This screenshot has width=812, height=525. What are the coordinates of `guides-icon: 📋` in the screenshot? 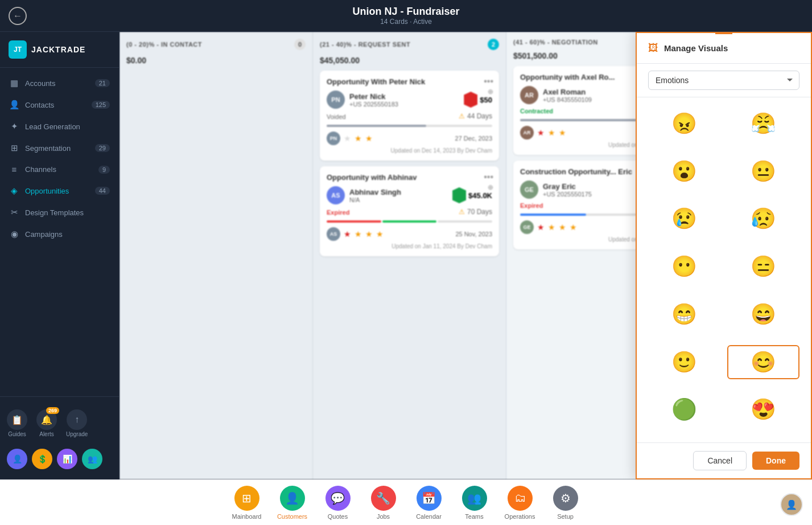 It's located at (17, 420).